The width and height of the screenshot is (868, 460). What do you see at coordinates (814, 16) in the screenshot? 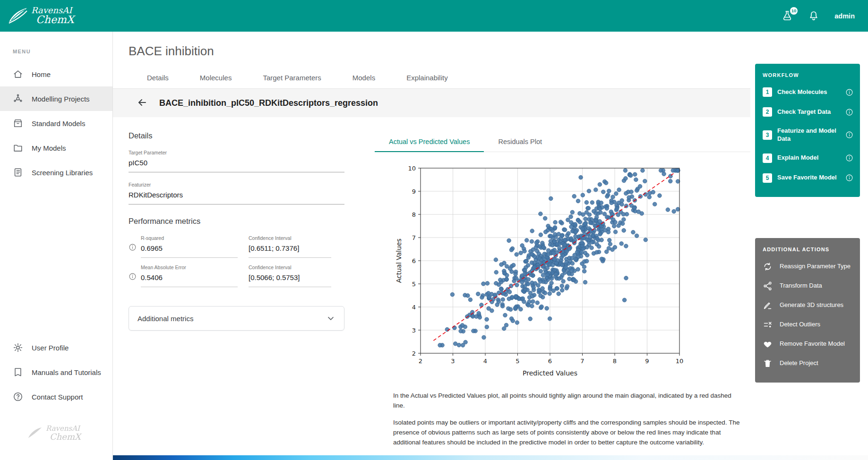
I see `notifications-button` at bounding box center [814, 16].